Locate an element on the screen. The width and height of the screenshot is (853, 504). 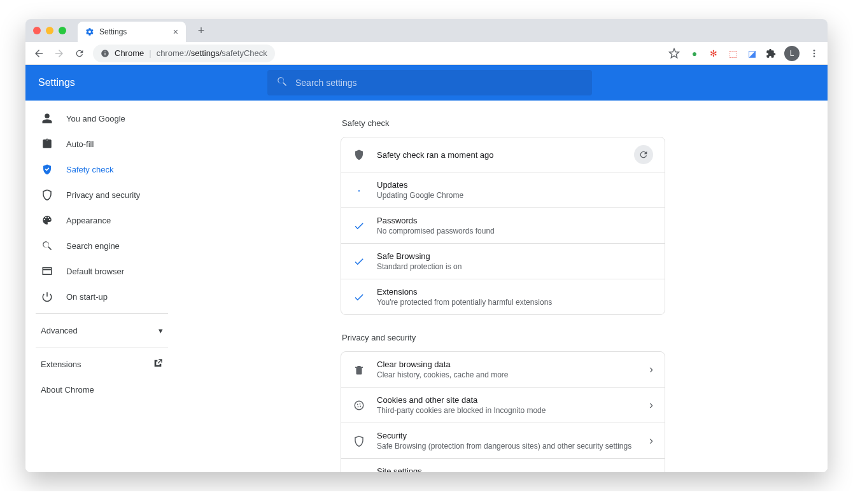
new-tab-button: + is located at coordinates (201, 31).